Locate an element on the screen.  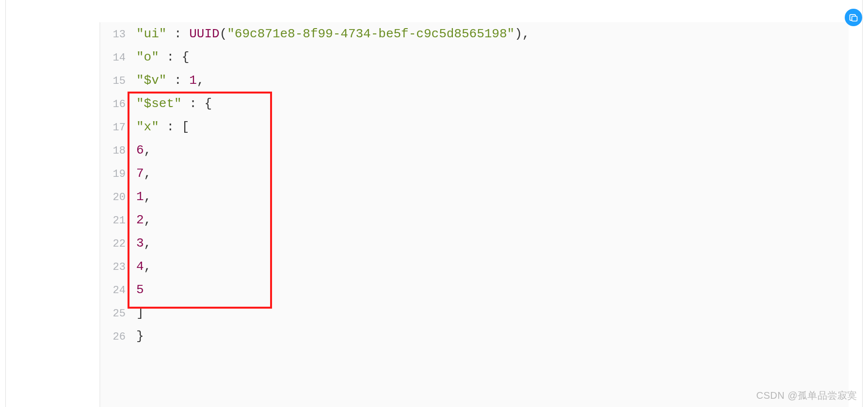
code-line: 186, is located at coordinates (474, 150).